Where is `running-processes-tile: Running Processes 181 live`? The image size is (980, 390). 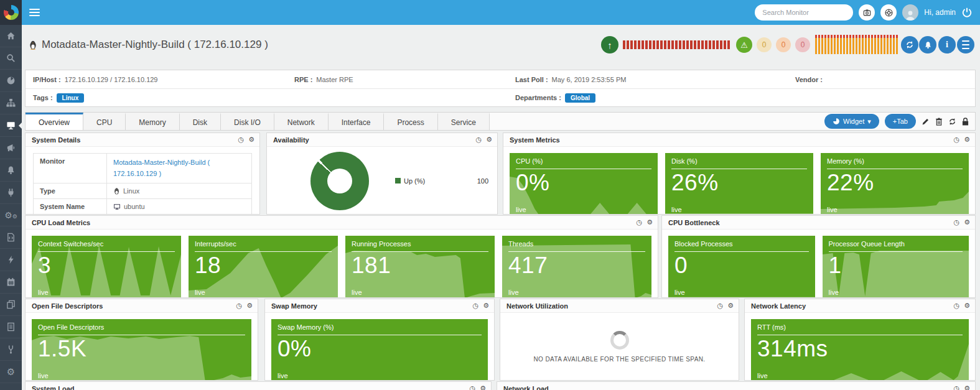
running-processes-tile: Running Processes 181 live is located at coordinates (420, 267).